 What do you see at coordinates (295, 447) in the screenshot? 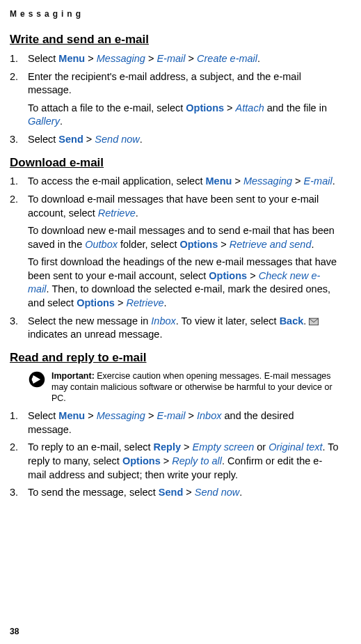
I see `ui-term: Original text` at bounding box center [295, 447].